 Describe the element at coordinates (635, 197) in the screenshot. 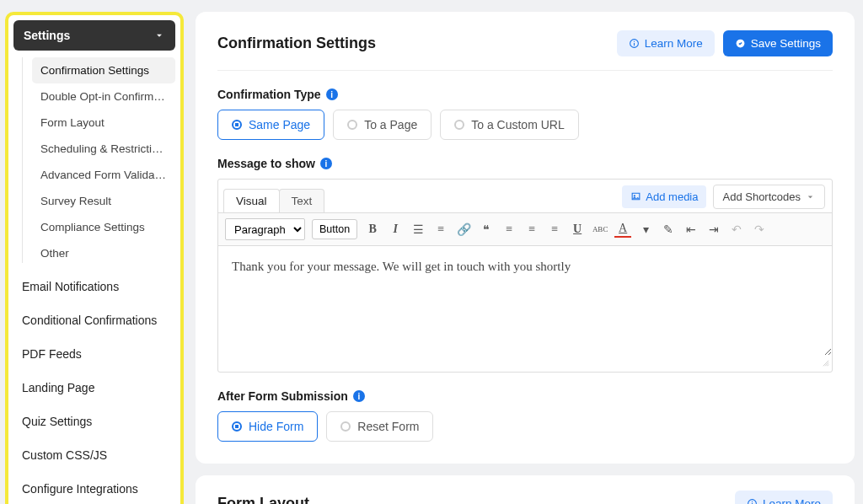

I see `media-icon` at that location.